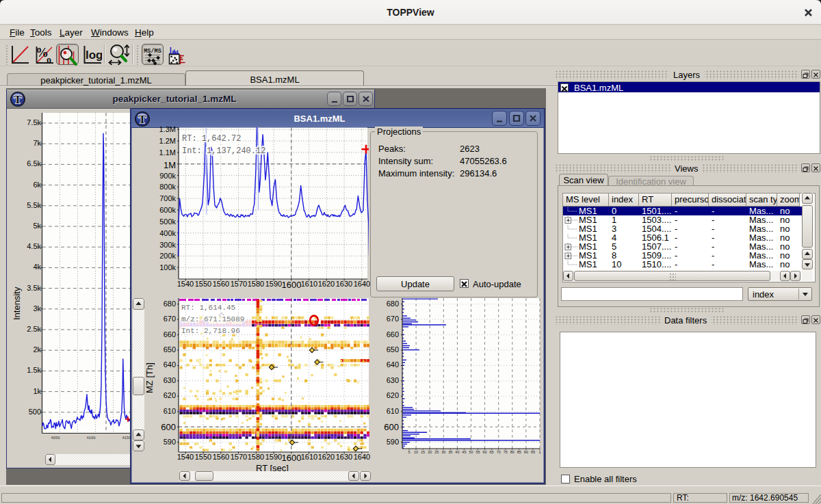  Describe the element at coordinates (450, 452) in the screenshot. I see `svg-text: 35` at that location.